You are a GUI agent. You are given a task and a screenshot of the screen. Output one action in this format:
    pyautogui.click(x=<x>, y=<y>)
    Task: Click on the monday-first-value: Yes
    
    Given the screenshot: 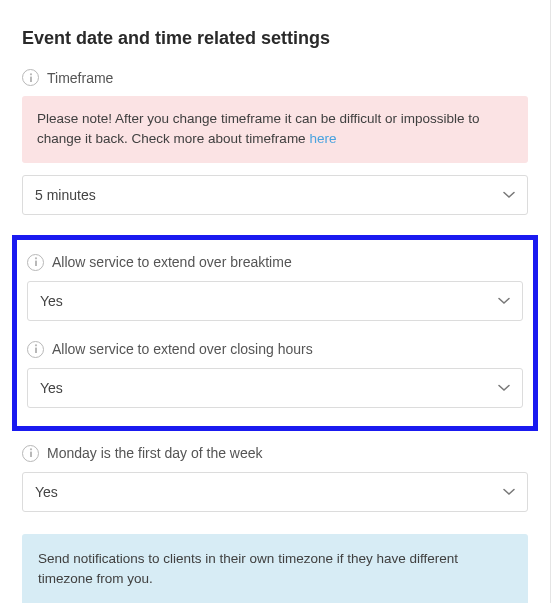 What is the action you would take?
    pyautogui.click(x=46, y=492)
    